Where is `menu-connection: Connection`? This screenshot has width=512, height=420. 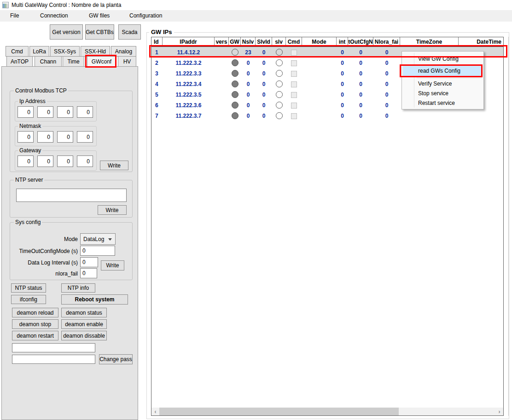 menu-connection: Connection is located at coordinates (54, 16).